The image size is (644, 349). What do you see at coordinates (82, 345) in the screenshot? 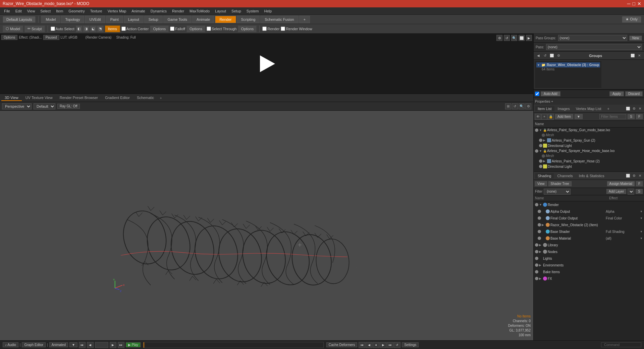
I see `transport-to-start-btn: ⏮` at bounding box center [82, 345].